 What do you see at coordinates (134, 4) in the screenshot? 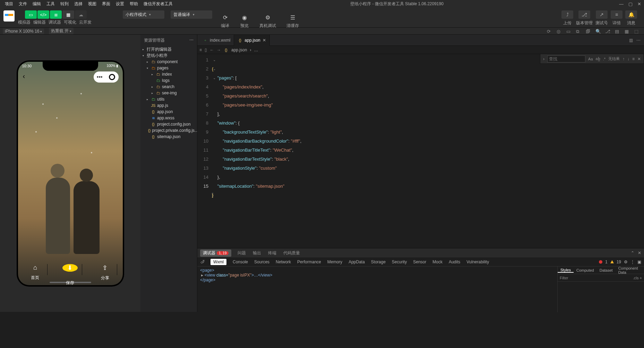
I see `menu-help: 帮助` at bounding box center [134, 4].